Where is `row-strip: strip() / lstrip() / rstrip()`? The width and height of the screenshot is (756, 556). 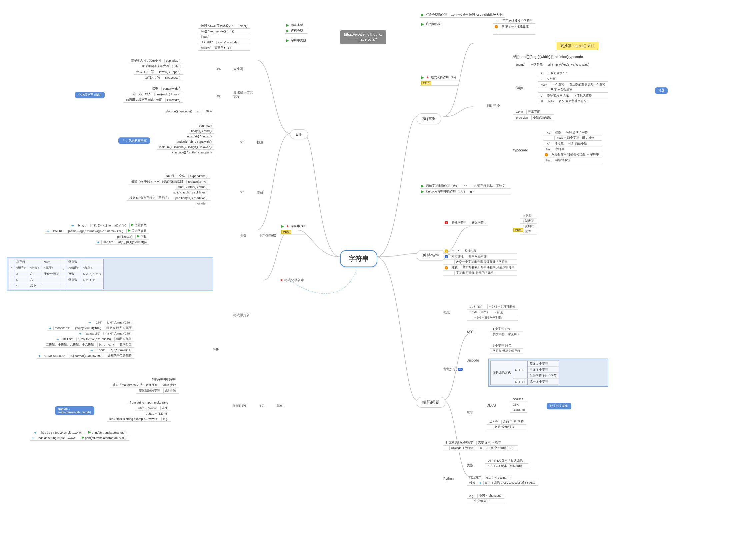
row-strip: strip() / lstrip() / rstrip() is located at coordinates (193, 187).